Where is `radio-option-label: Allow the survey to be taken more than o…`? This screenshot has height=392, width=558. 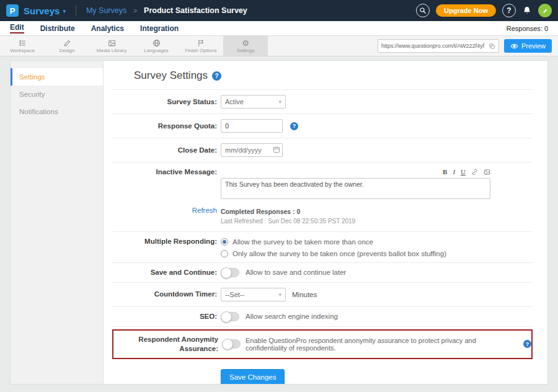 radio-option-label: Allow the survey to be taken more than o… is located at coordinates (303, 242).